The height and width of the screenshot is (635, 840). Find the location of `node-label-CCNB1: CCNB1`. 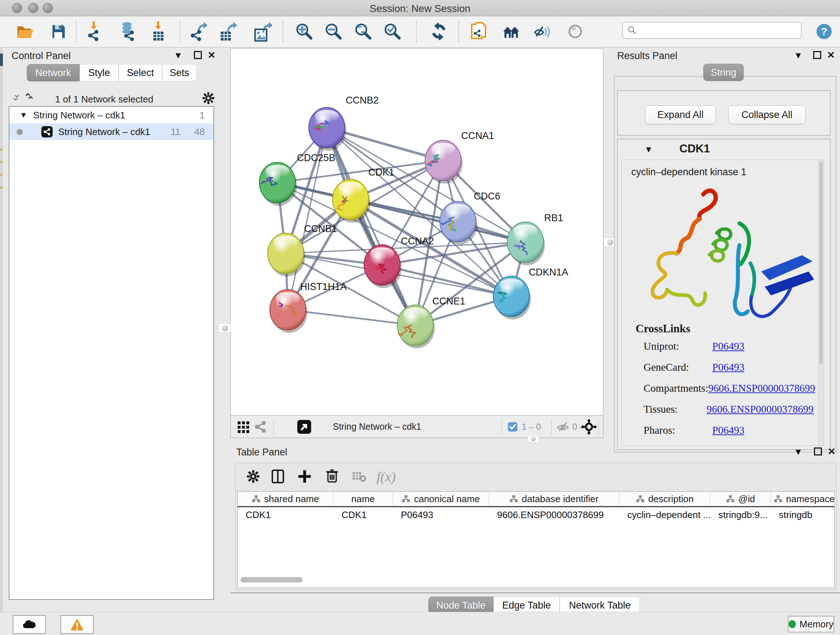

node-label-CCNB1: CCNB1 is located at coordinates (321, 229).